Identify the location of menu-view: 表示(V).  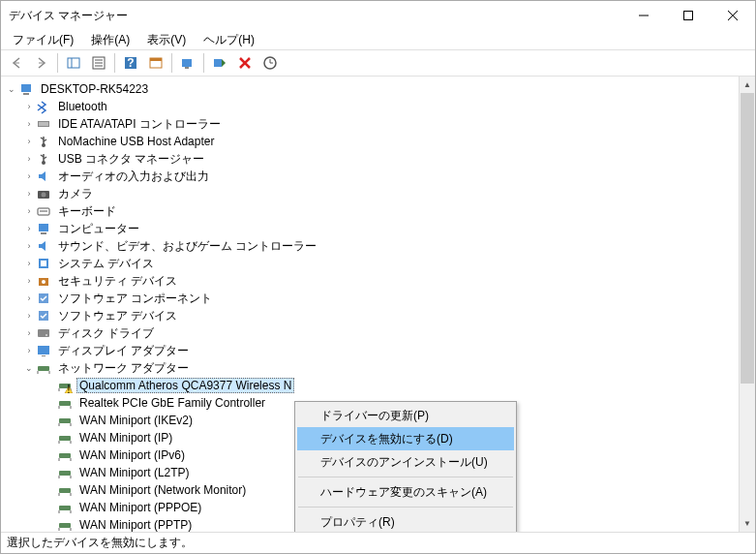
(166, 41).